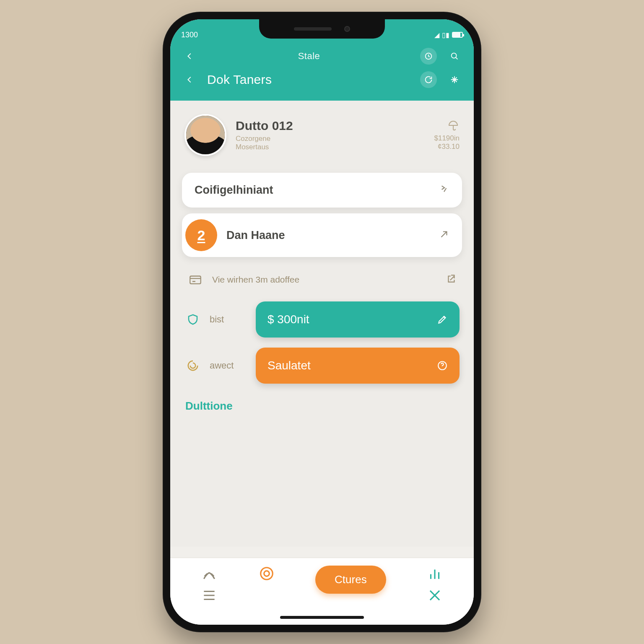 The width and height of the screenshot is (644, 644). I want to click on amount-button: $ 300nit, so click(358, 319).